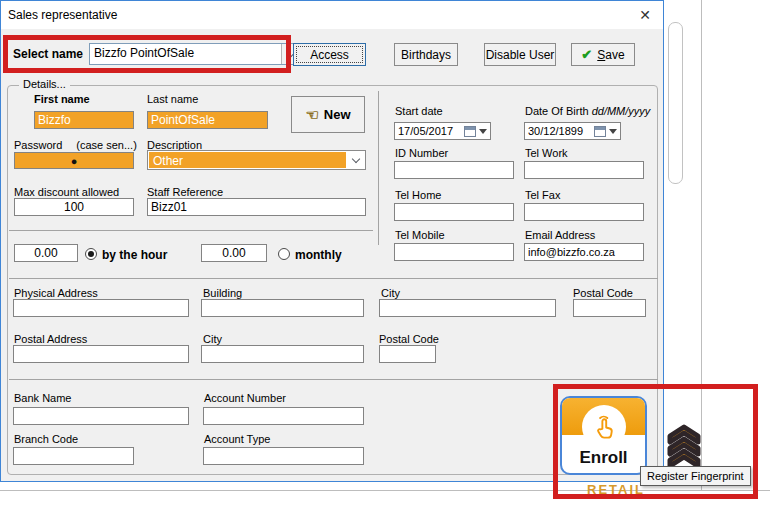  Describe the element at coordinates (420, 235) in the screenshot. I see `tel-mobile-label: Tel Mobile` at that location.